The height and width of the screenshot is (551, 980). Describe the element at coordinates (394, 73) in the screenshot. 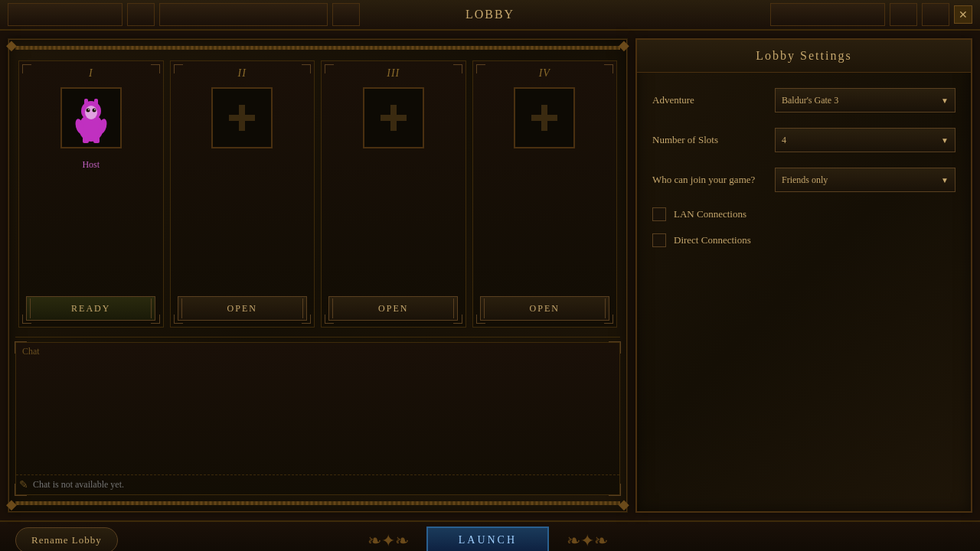

I see `slot3-number: III` at that location.